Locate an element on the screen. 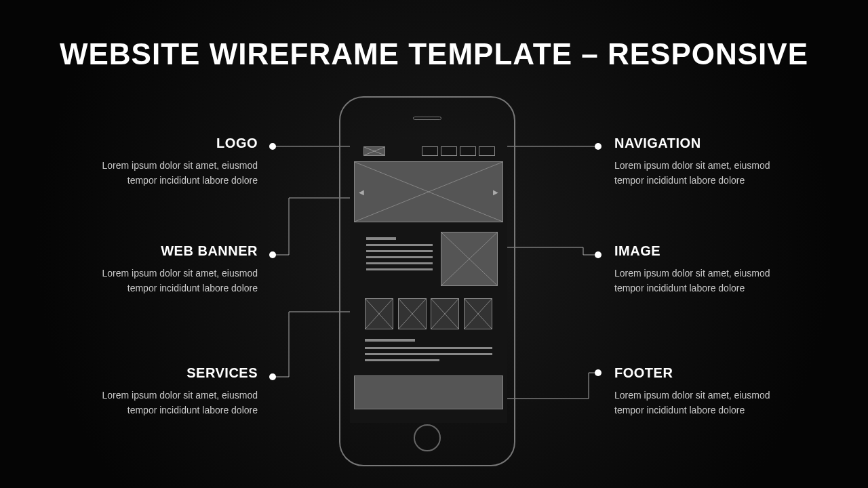 This screenshot has width=868, height=488. phone-speaker is located at coordinates (427, 118).